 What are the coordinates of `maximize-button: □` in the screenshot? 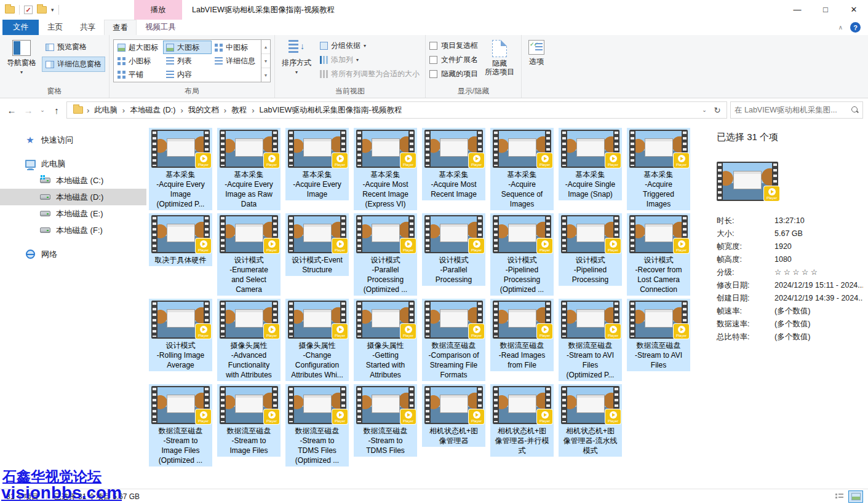 It's located at (826, 9).